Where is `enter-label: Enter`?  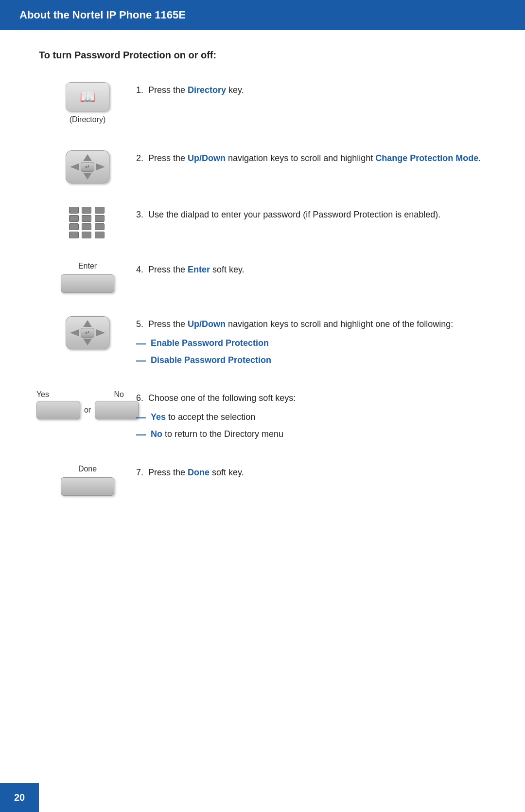 enter-label: Enter is located at coordinates (88, 266).